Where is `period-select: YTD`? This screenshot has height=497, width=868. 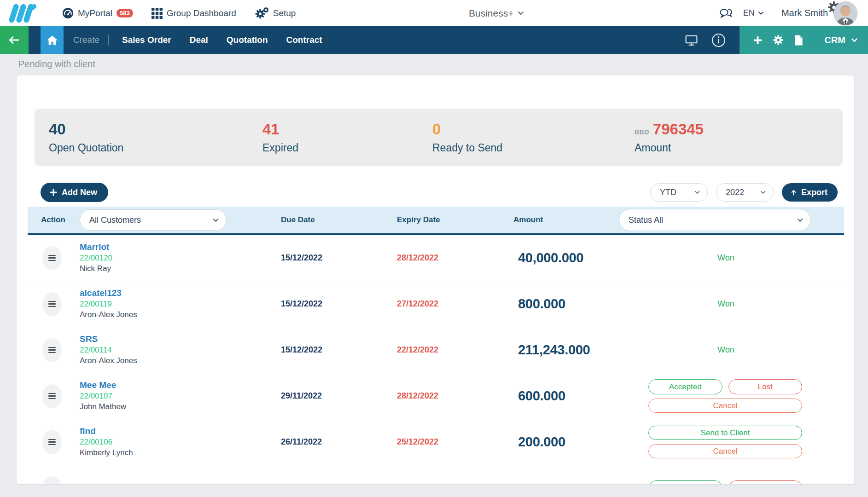
period-select: YTD is located at coordinates (679, 192).